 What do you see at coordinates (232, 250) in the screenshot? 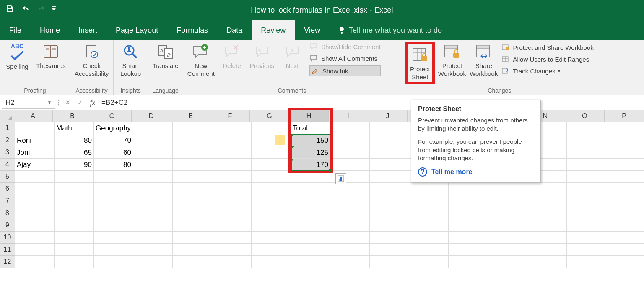
I see `cell-F11` at bounding box center [232, 250].